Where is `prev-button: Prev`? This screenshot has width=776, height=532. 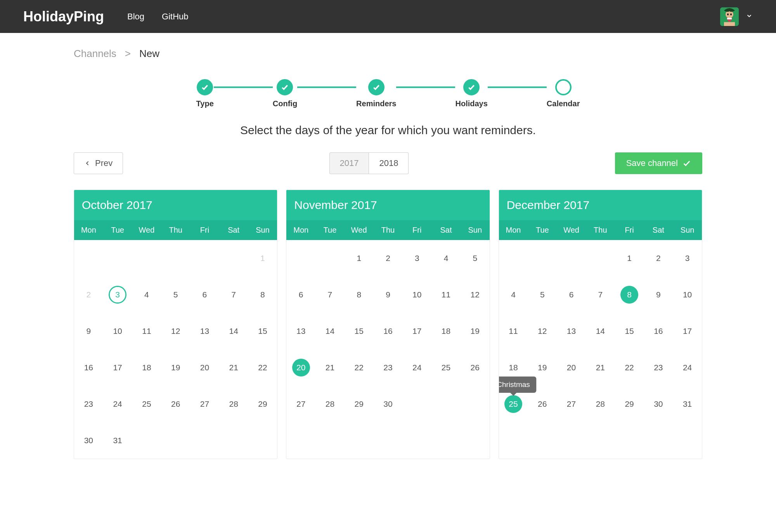
prev-button: Prev is located at coordinates (99, 163).